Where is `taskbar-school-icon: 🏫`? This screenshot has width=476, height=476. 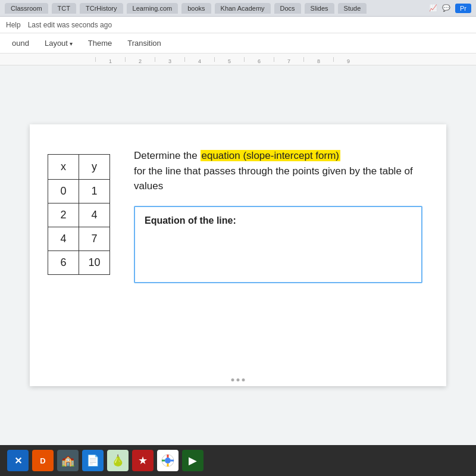
taskbar-school-icon: 🏫 is located at coordinates (68, 461).